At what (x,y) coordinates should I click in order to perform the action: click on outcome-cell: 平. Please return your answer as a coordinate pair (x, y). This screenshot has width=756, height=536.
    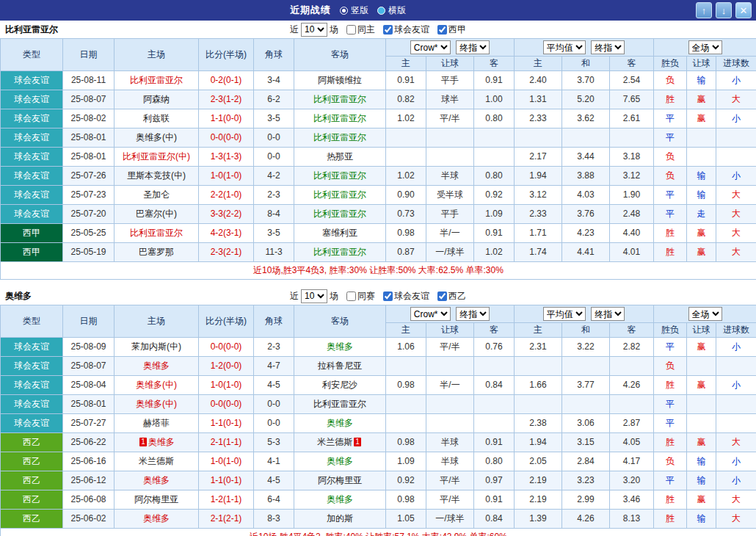
    Looking at the image, I should click on (671, 214).